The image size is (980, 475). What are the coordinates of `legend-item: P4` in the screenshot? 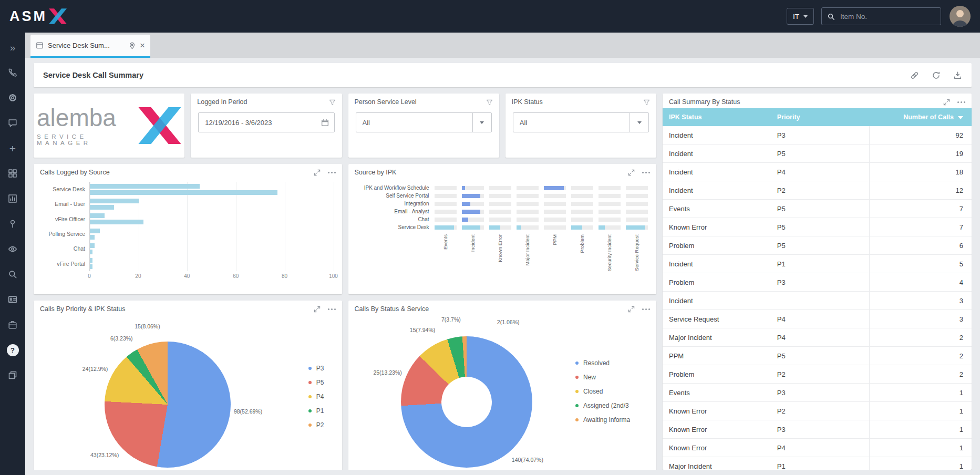 It's located at (316, 397).